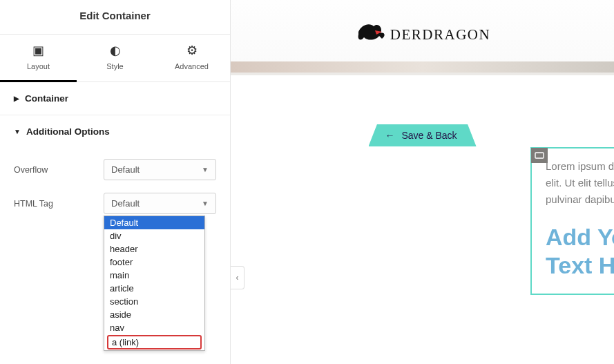 The height and width of the screenshot is (364, 614). What do you see at coordinates (572, 221) in the screenshot?
I see `selected-container: Lorem ipsum dolor sit amet, consectetur …` at bounding box center [572, 221].